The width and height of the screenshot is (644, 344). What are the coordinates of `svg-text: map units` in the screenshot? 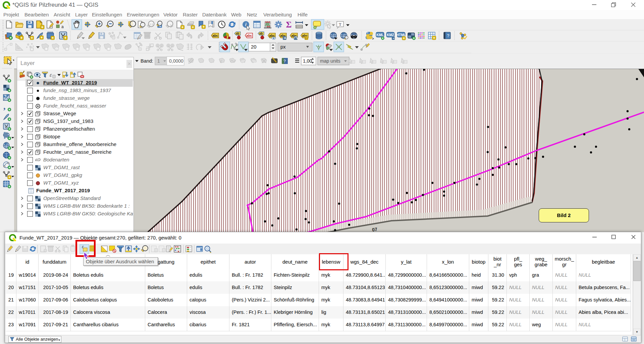 It's located at (330, 61).